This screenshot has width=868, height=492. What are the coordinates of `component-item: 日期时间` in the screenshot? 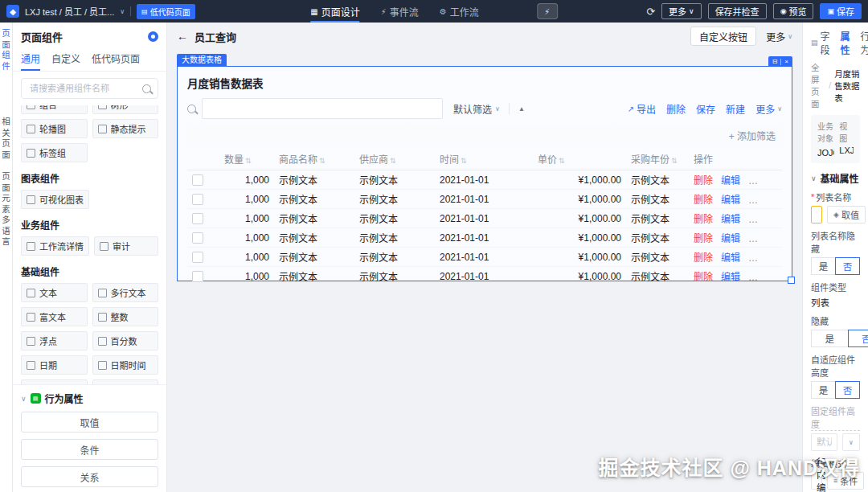 It's located at (125, 365).